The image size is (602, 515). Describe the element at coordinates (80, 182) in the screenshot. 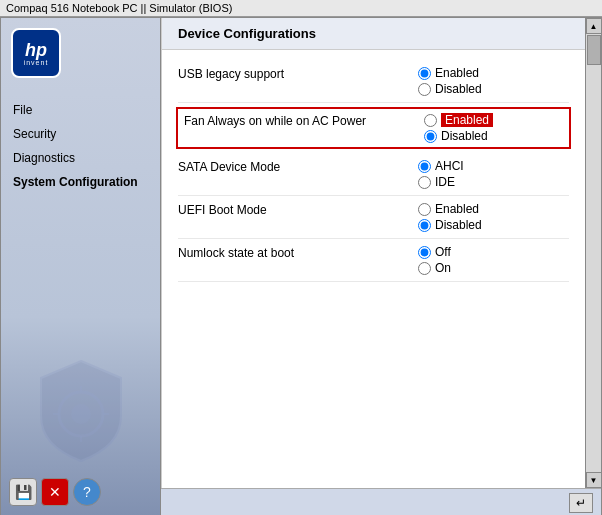

I see `sidebar-item-system-configuration: System Configuration` at that location.